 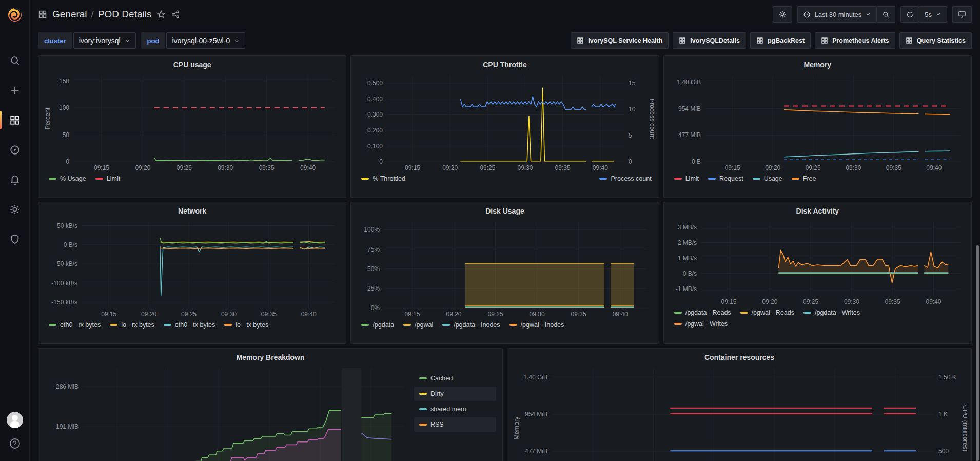 What do you see at coordinates (496, 314) in the screenshot?
I see `svg-text: 09:25` at bounding box center [496, 314].